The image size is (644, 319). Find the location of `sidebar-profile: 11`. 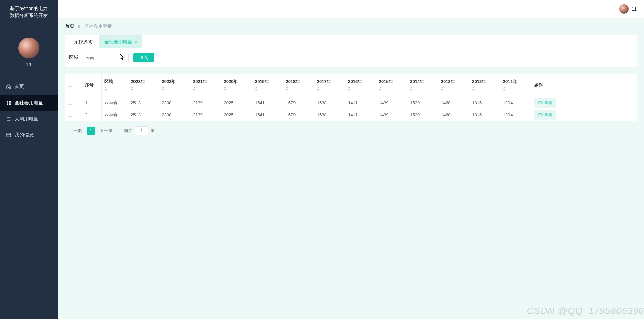

sidebar-profile: 11 is located at coordinates (29, 48).